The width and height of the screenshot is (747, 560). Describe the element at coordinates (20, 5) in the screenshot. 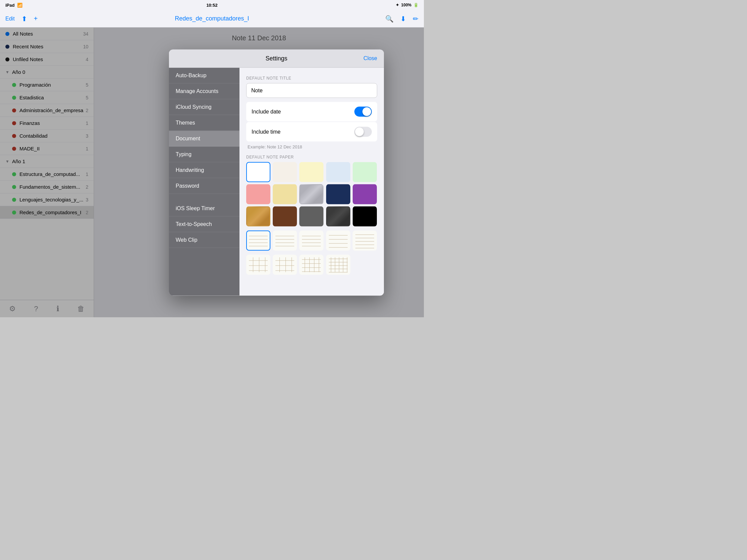

I see `wifi-icon: 📶` at that location.